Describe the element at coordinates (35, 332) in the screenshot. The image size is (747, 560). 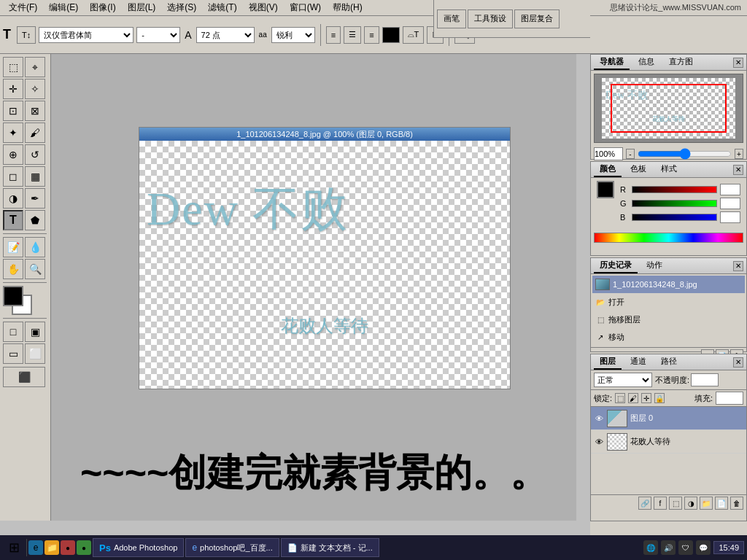
I see `quick-mask-btn: ▣` at that location.